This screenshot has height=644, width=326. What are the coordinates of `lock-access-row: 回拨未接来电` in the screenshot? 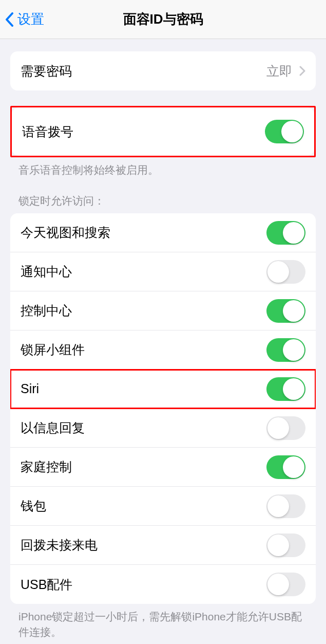 It's located at (163, 545).